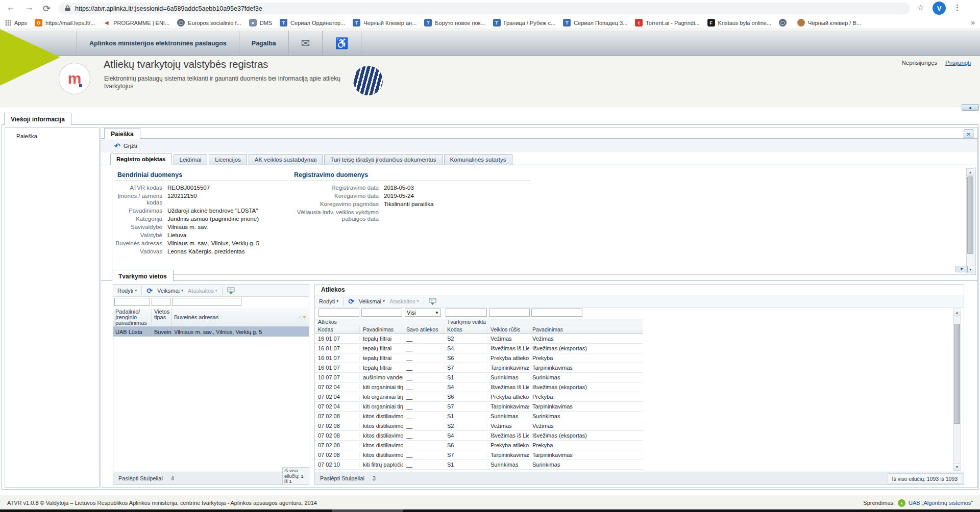 Image resolution: width=980 pixels, height=512 pixels. What do you see at coordinates (479, 377) in the screenshot?
I see `table-row: 10 07 07 aušinimo vandens ... __ S1 Suri…` at bounding box center [479, 377].